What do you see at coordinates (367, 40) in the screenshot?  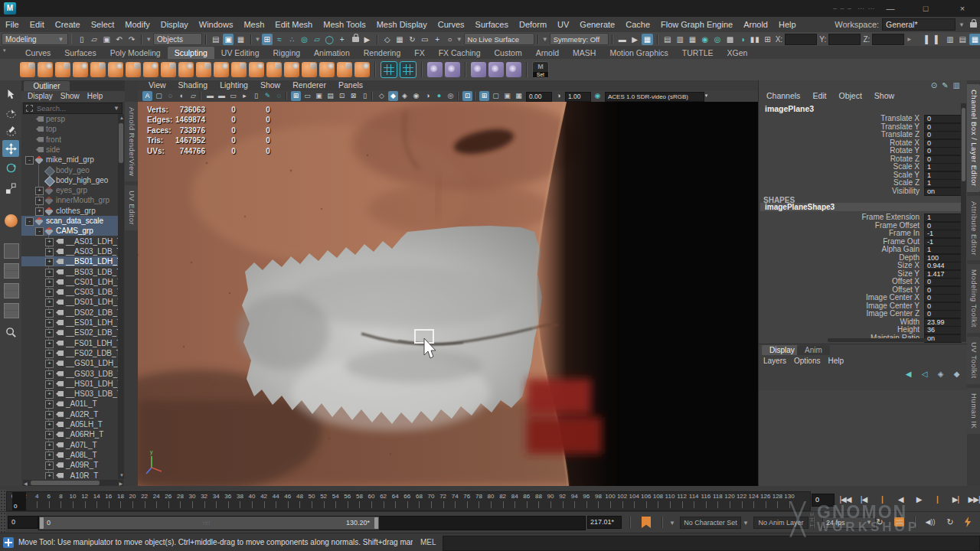 I see `highlight-selection-icon: ▶` at bounding box center [367, 40].